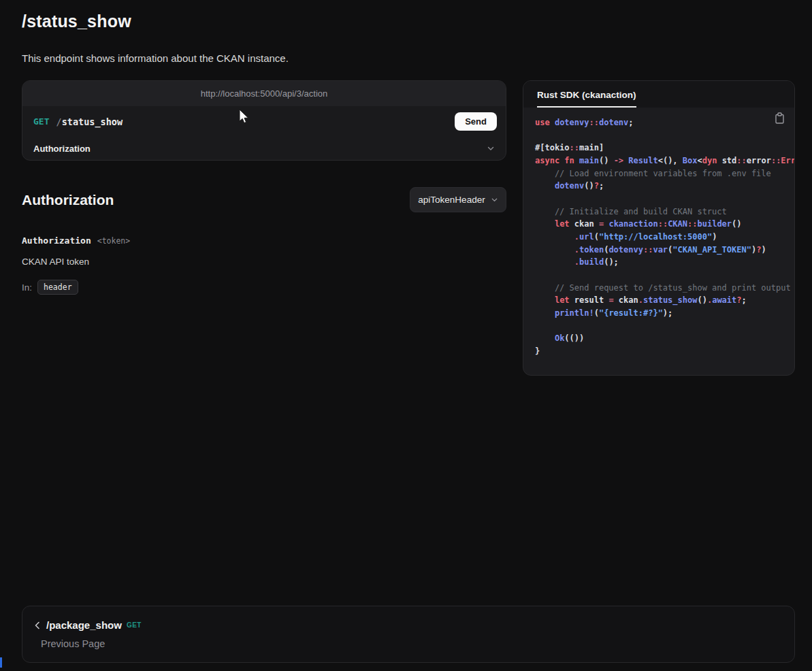 The width and height of the screenshot is (812, 671). Describe the element at coordinates (659, 228) in the screenshot. I see `code-sample-panel: Rust SDK (ckanaction) use dotenvy::doten…` at that location.